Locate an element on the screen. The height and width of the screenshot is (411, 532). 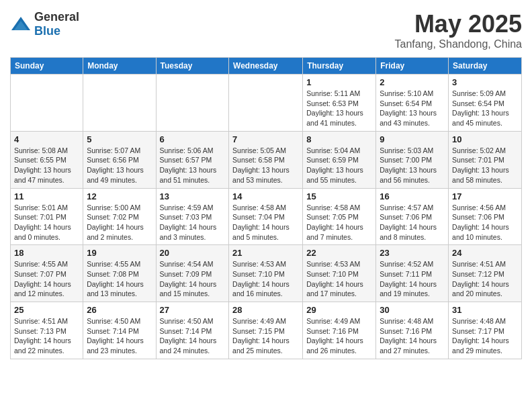
calendar-cell: 10Sunrise: 5:02 AM Sunset: 7:01 PM Dayli… is located at coordinates (485, 160).